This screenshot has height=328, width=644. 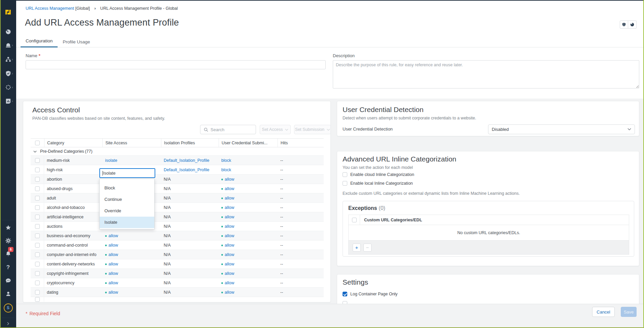 I want to click on column-header-category: Category, so click(x=73, y=143).